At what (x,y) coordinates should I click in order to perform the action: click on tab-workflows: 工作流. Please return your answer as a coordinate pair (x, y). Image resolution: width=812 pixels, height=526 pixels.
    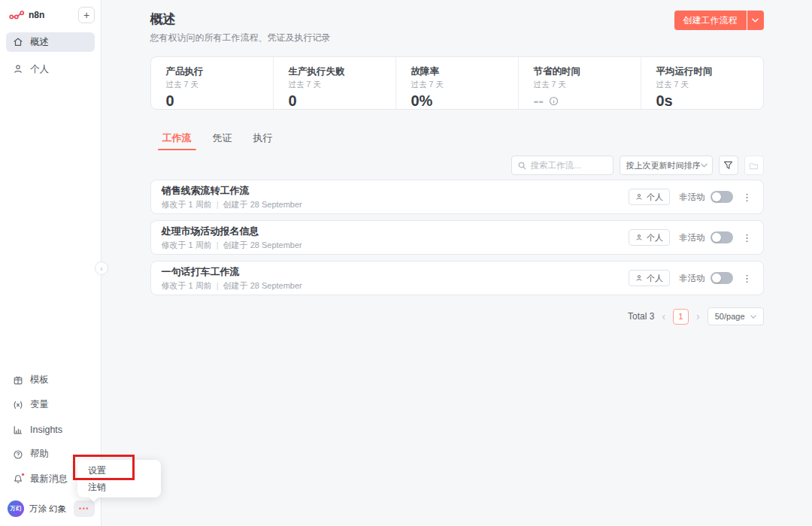
    Looking at the image, I should click on (177, 141).